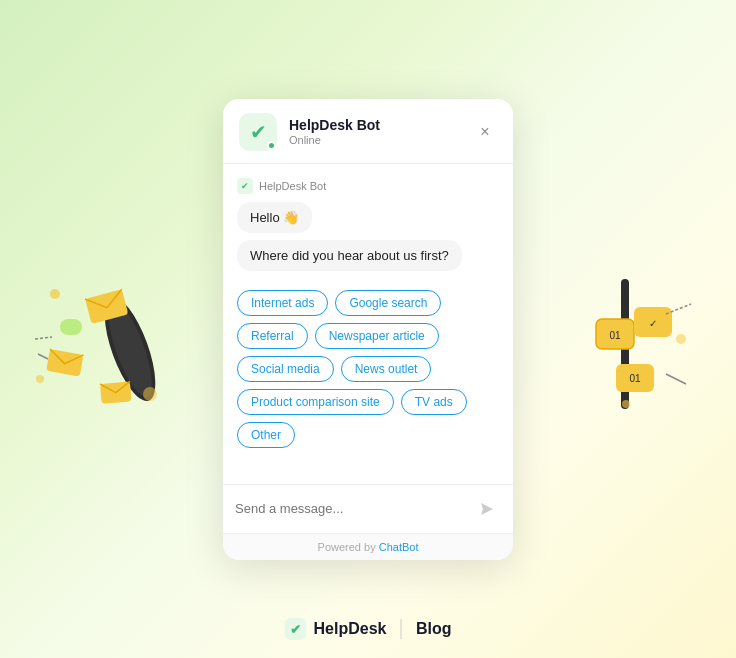 The height and width of the screenshot is (658, 736). What do you see at coordinates (272, 146) in the screenshot?
I see `online-indicator` at bounding box center [272, 146].